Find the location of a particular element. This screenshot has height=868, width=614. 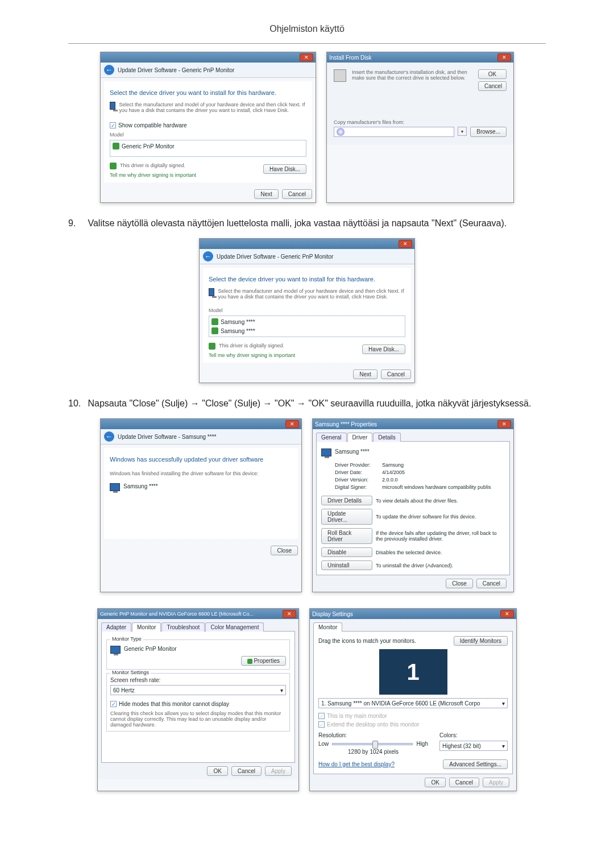

dialog-title: Samsung **** Properties is located at coordinates (346, 424).